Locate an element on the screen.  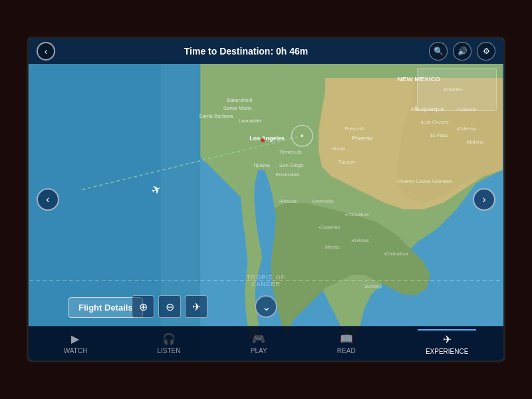
svg-text: Hermosillo is located at coordinates (323, 201).